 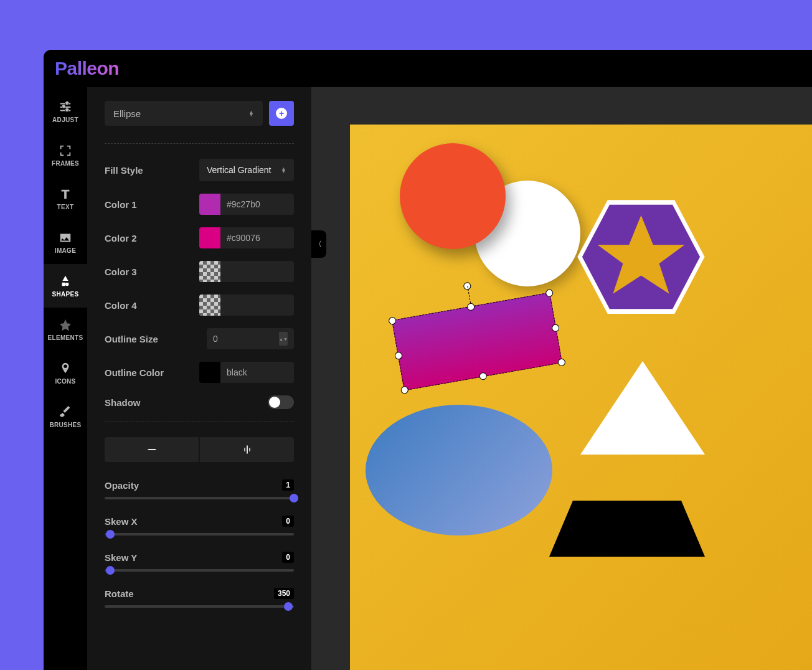 What do you see at coordinates (247, 305) in the screenshot?
I see `color4-input` at bounding box center [247, 305].